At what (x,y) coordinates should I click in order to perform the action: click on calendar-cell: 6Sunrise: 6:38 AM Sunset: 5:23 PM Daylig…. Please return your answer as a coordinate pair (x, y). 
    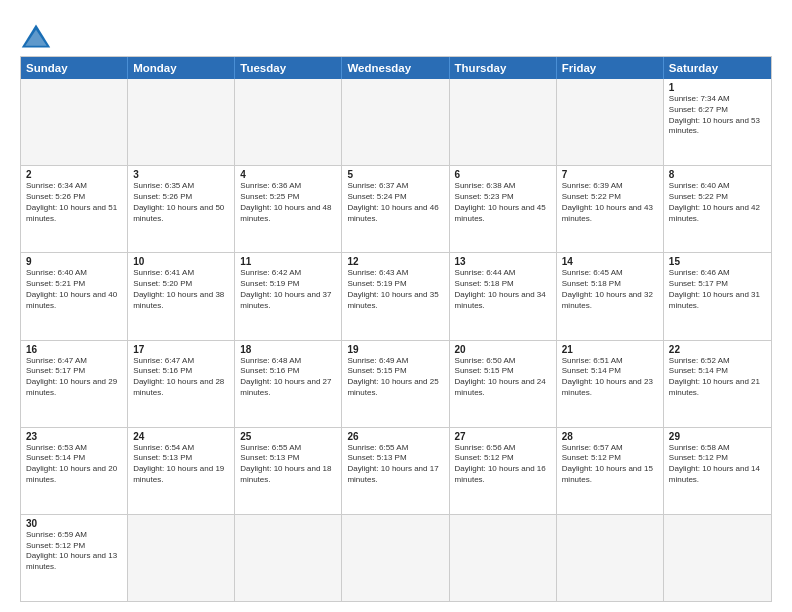
    Looking at the image, I should click on (504, 209).